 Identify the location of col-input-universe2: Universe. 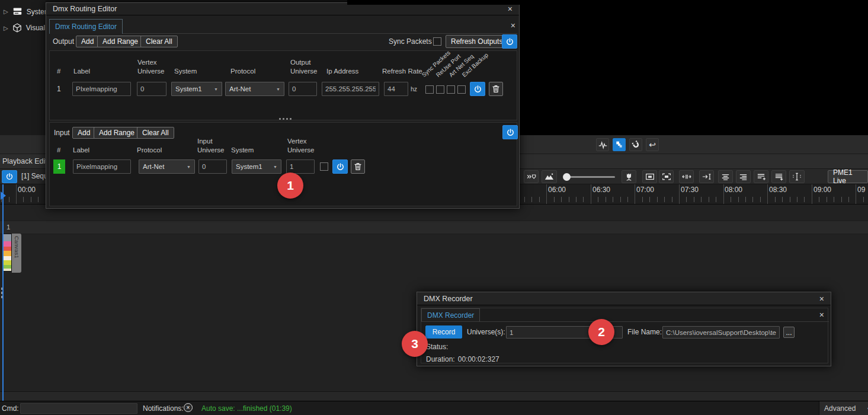
(211, 150).